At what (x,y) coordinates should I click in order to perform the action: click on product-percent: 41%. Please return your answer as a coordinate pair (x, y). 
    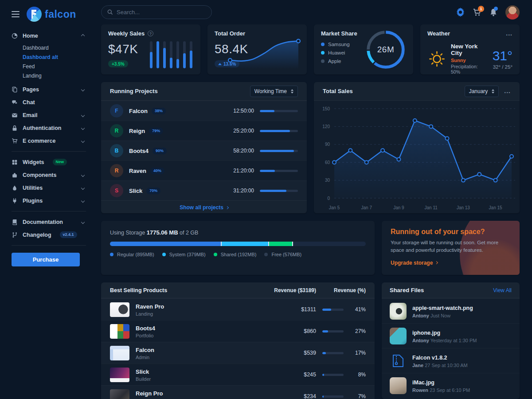
    Looking at the image, I should click on (360, 309).